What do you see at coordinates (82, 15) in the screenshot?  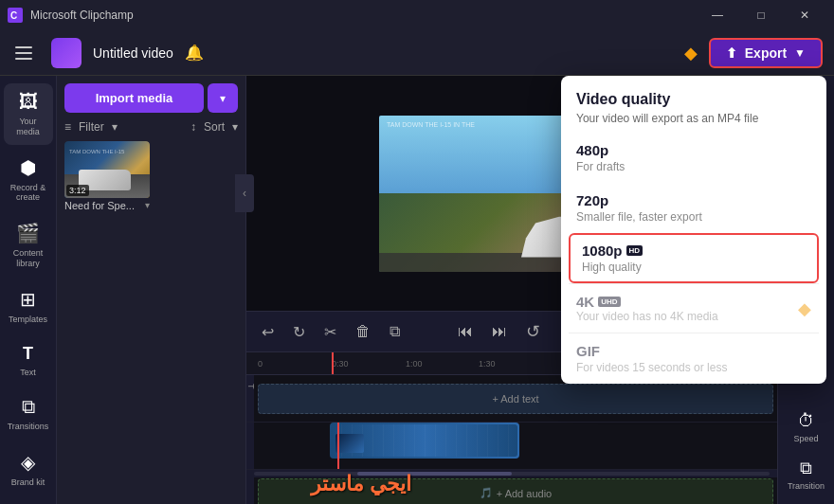 I see `app-title: Microsoft Clipchamp` at bounding box center [82, 15].